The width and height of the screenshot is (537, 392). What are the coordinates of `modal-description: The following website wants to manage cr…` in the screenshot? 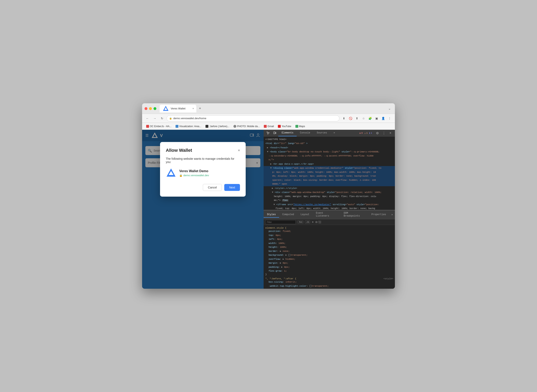 It's located at (203, 160).